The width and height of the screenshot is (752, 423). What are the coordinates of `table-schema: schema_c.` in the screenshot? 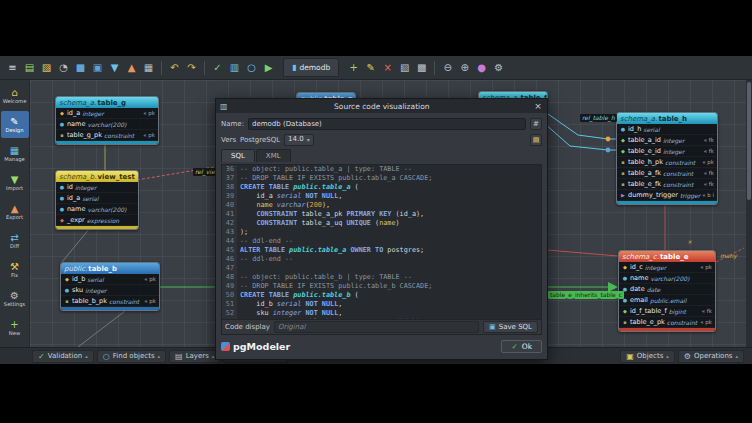 It's located at (640, 257).